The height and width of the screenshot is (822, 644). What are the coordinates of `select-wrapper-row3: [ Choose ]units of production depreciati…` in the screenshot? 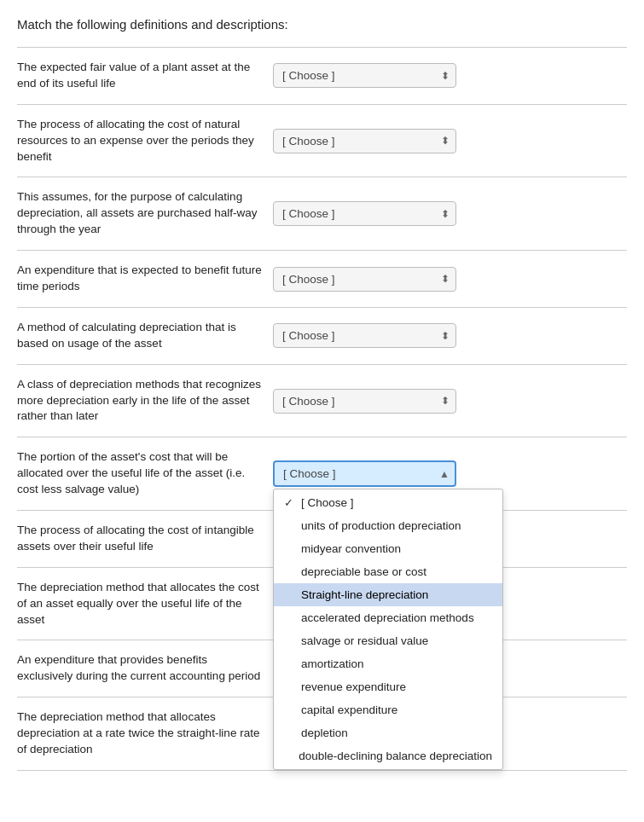 It's located at (365, 213).